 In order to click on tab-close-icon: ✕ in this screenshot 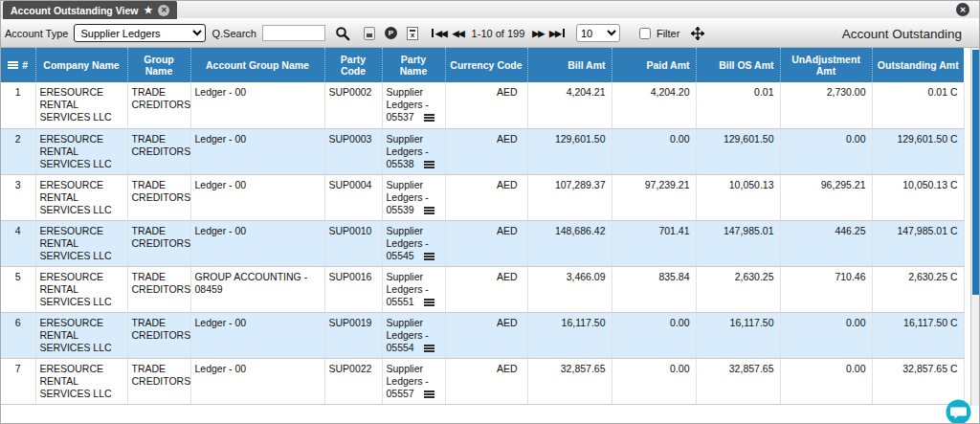, I will do `click(164, 11)`.